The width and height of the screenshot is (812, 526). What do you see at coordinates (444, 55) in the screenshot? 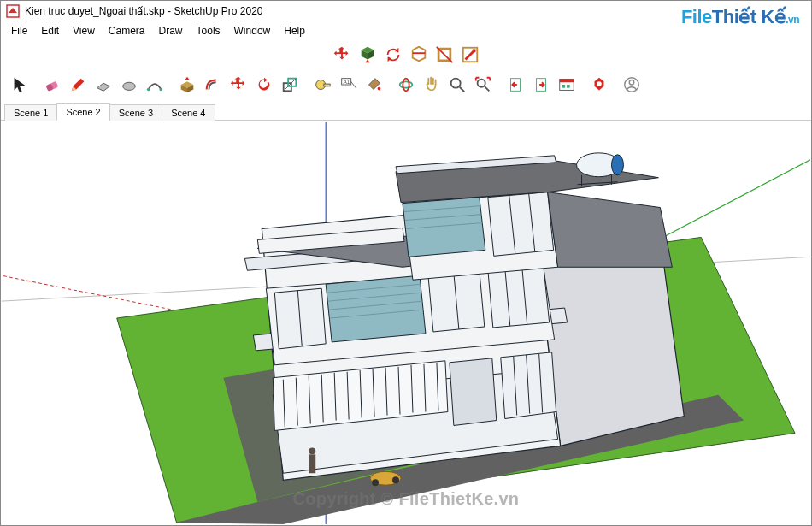
I see `section-plane-icon` at bounding box center [444, 55].